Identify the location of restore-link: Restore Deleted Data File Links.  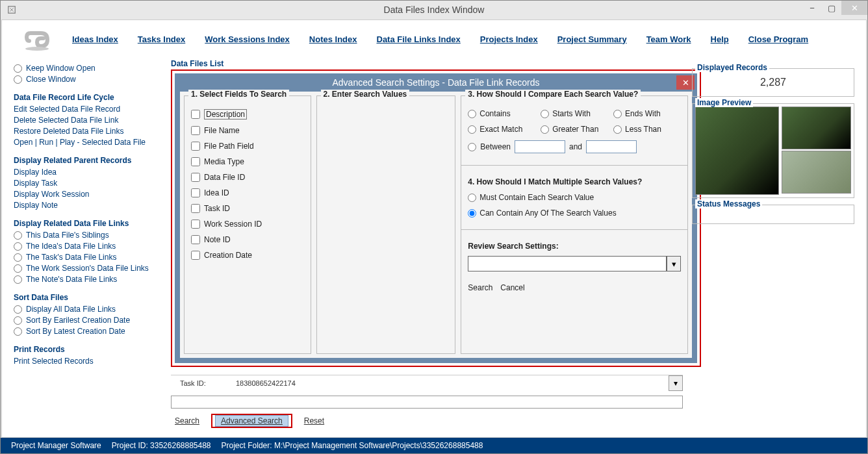
(91, 131).